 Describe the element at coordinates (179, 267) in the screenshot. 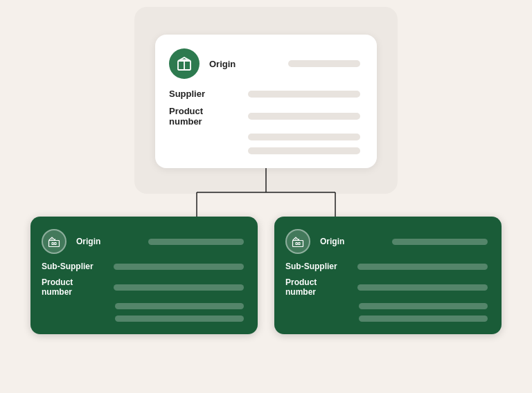

I see `left-subsupplier-bar` at that location.